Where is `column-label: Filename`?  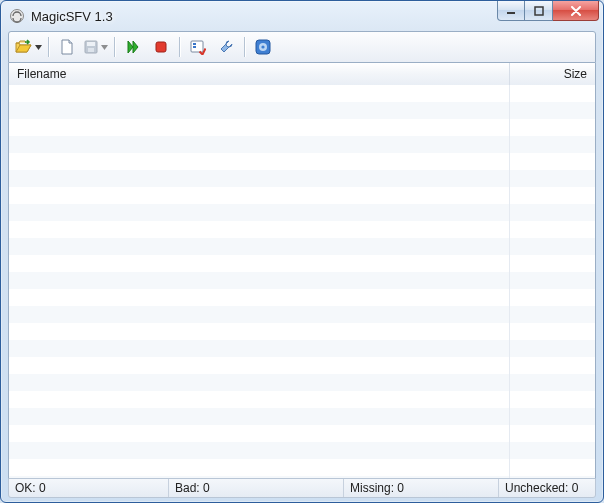
column-label: Filename is located at coordinates (42, 74).